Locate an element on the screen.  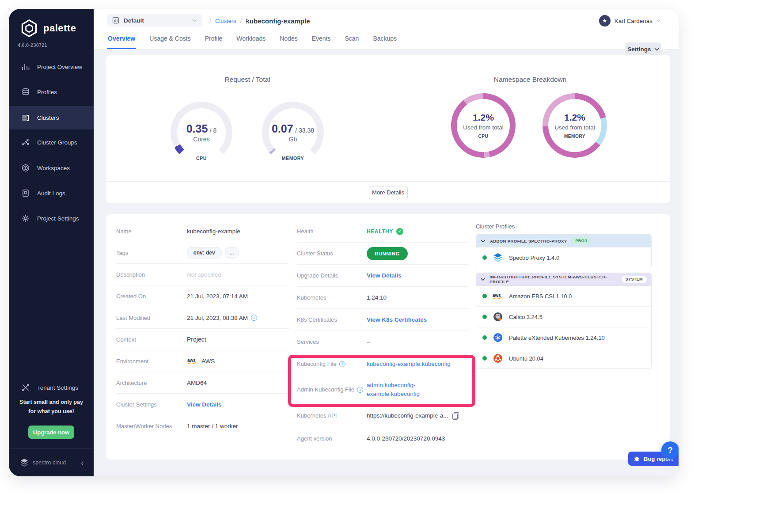
memory-gauge-text: 0.07 / 33.38 Gb is located at coordinates (293, 133).